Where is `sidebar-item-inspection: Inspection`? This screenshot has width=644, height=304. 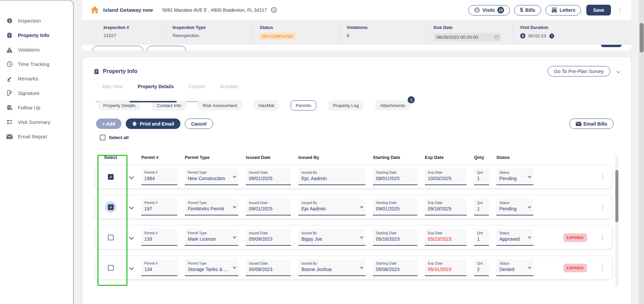
sidebar-item-inspection: Inspection is located at coordinates (36, 21).